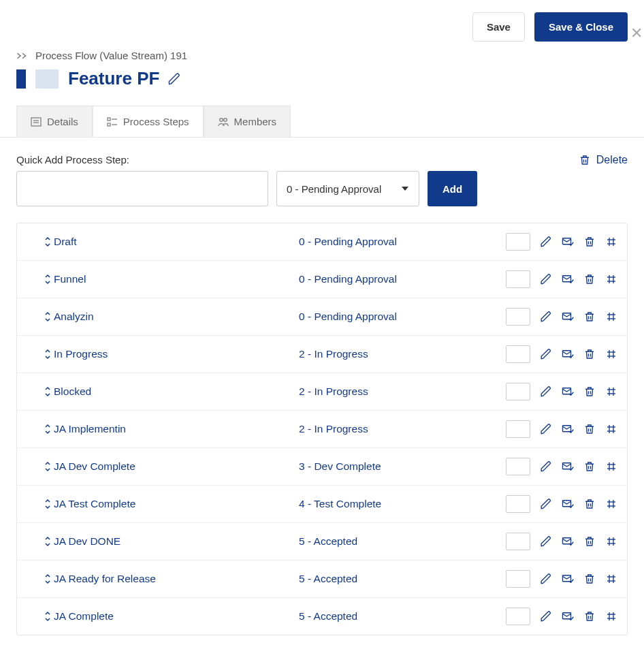 This screenshot has height=662, width=644. I want to click on table-row: JA Implementin 2 - In Progress, so click(322, 429).